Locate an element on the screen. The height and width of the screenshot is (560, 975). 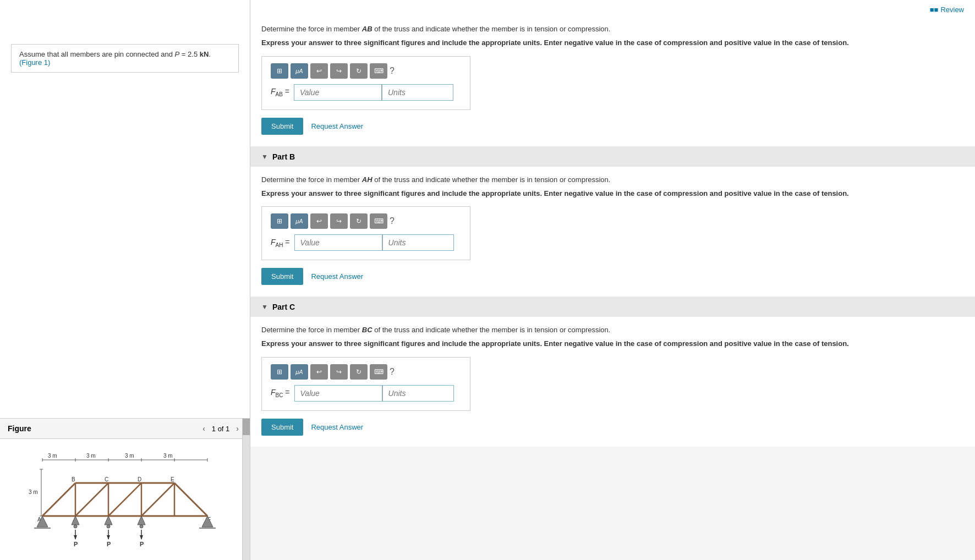
figure-pagination: 1 of 1 is located at coordinates (221, 429).